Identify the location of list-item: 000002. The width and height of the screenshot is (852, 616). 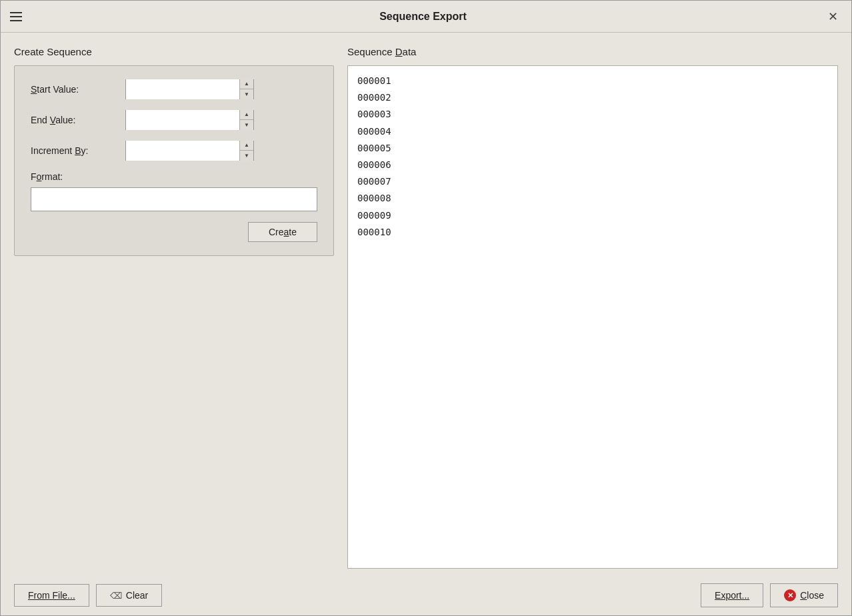
(593, 97).